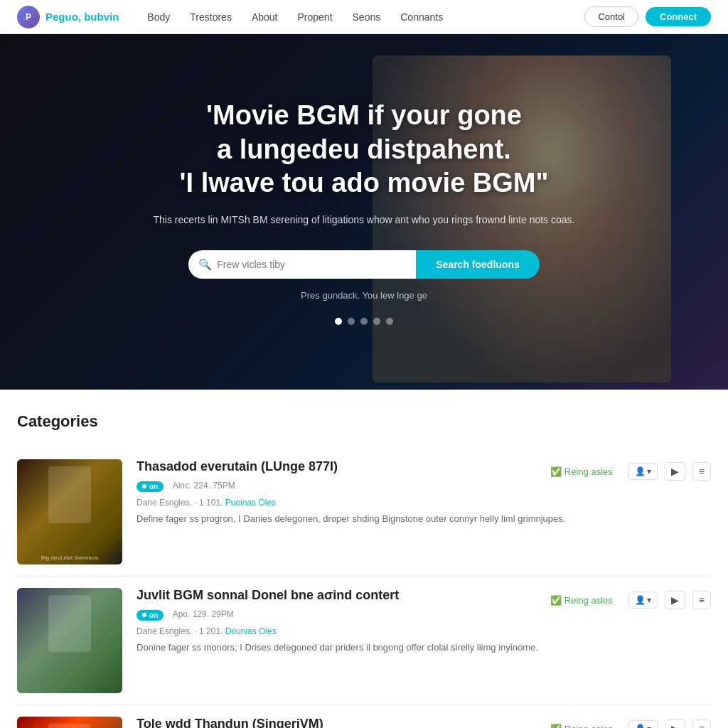 This screenshot has width=728, height=728. Describe the element at coordinates (70, 690) in the screenshot. I see `poster-label` at that location.